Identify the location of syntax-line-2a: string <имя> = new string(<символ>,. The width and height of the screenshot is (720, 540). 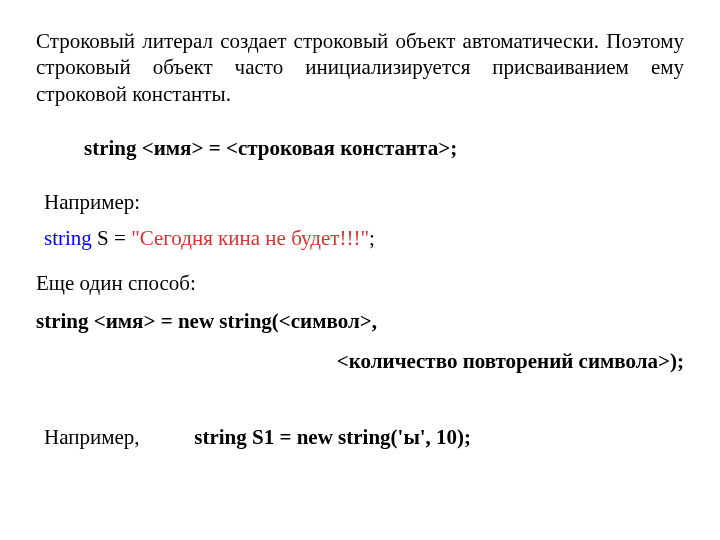
(360, 321).